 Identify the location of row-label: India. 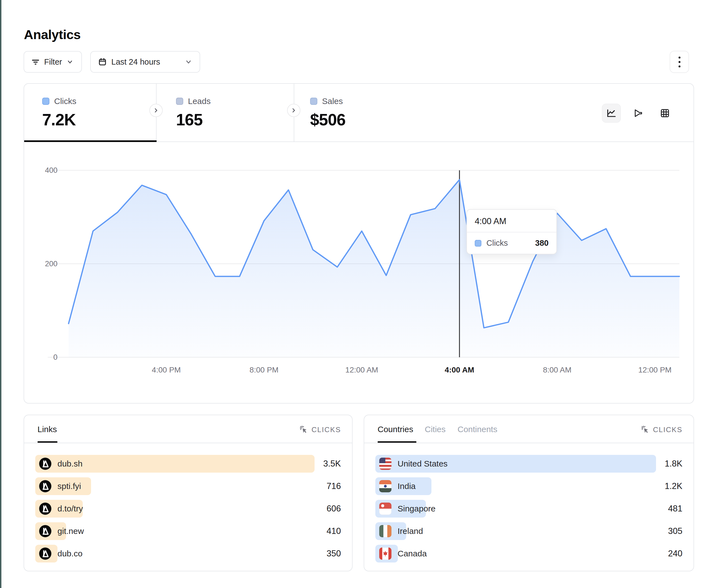
(407, 486).